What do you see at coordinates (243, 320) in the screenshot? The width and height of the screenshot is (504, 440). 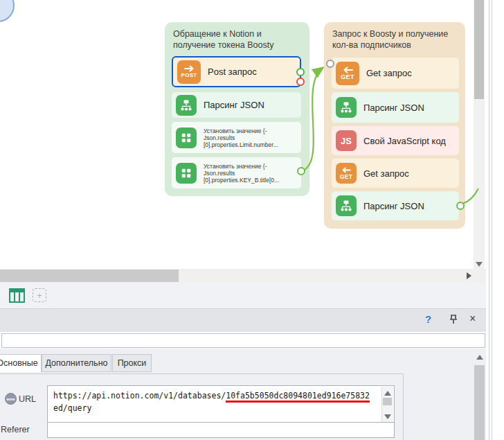 I see `properties-panel-header: ? ×` at bounding box center [243, 320].